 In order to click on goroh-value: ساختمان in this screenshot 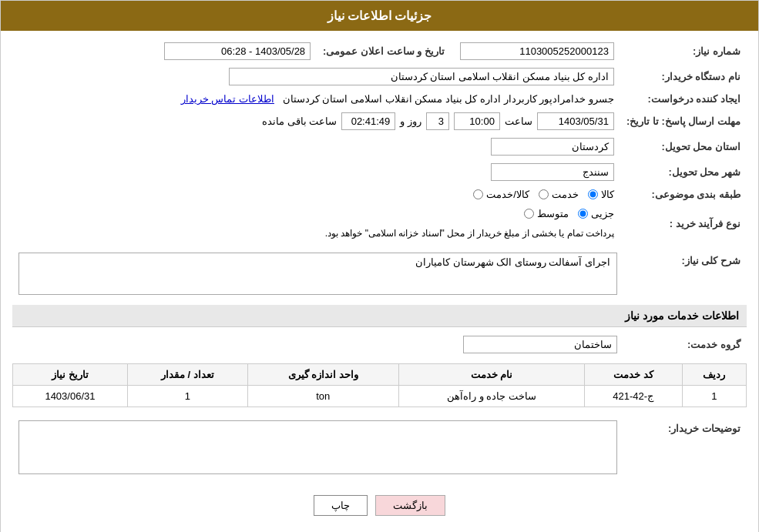, I will do `click(540, 345)`.